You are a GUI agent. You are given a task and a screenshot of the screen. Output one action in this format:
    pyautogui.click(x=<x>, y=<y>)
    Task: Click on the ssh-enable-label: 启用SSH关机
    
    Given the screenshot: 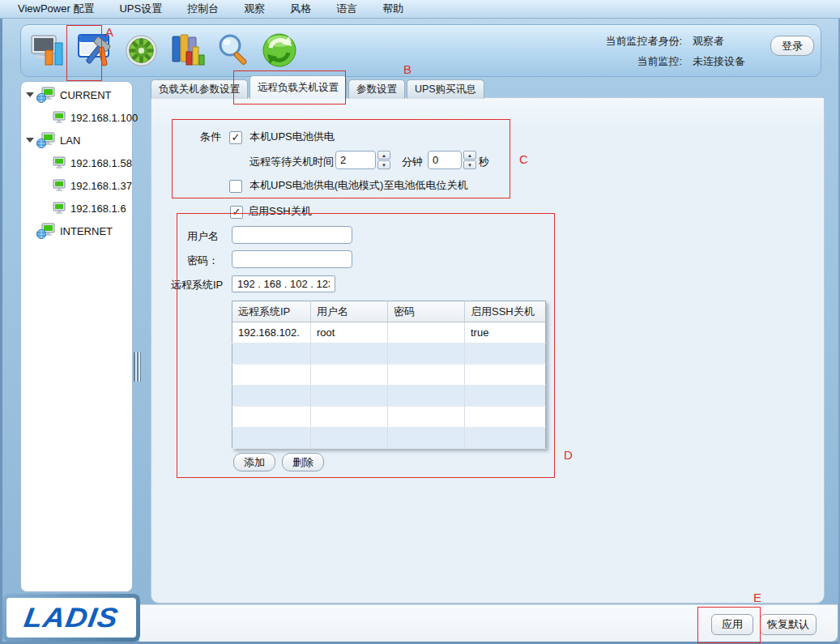 What is the action you would take?
    pyautogui.click(x=280, y=211)
    